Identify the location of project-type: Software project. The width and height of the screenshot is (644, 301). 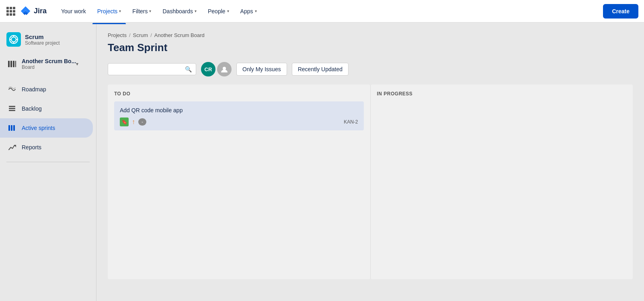
(43, 43).